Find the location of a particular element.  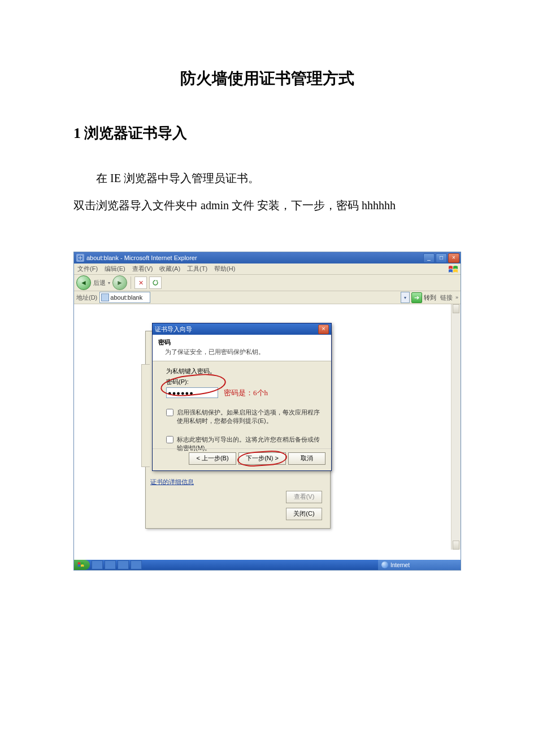

stop-button: ✕ is located at coordinates (141, 283).